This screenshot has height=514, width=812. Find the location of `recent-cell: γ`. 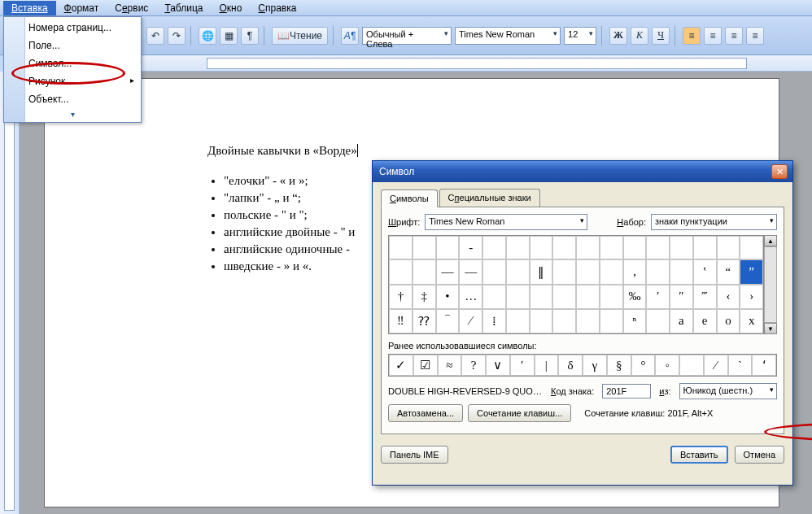

recent-cell: γ is located at coordinates (595, 365).